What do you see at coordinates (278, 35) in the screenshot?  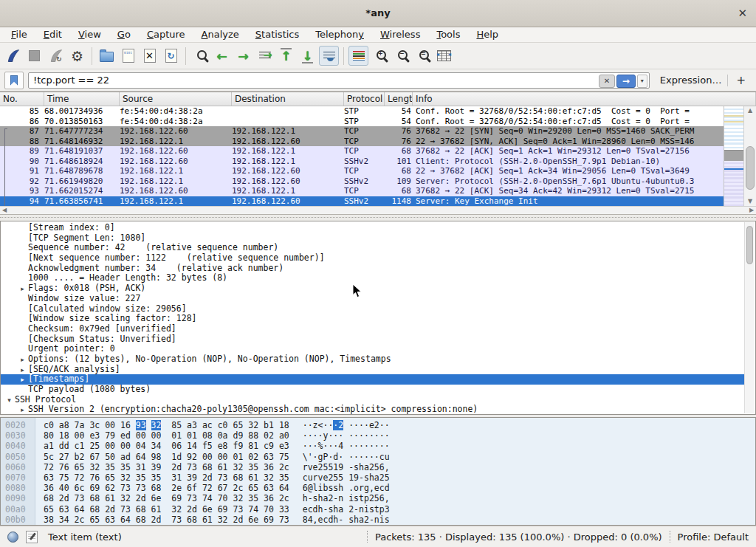 I see `menu-item-statistics: Statistics` at bounding box center [278, 35].